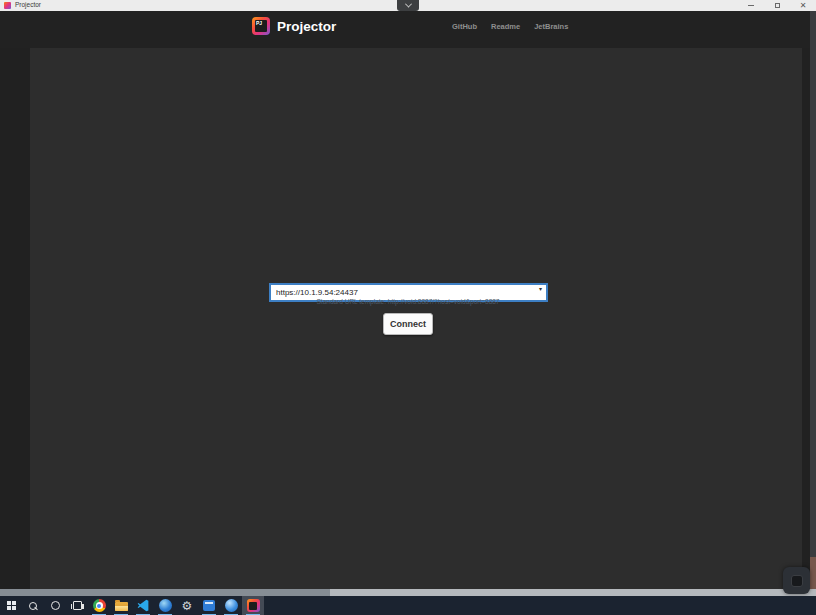  Describe the element at coordinates (813, 300) in the screenshot. I see `vertical-scrollbar` at that location.